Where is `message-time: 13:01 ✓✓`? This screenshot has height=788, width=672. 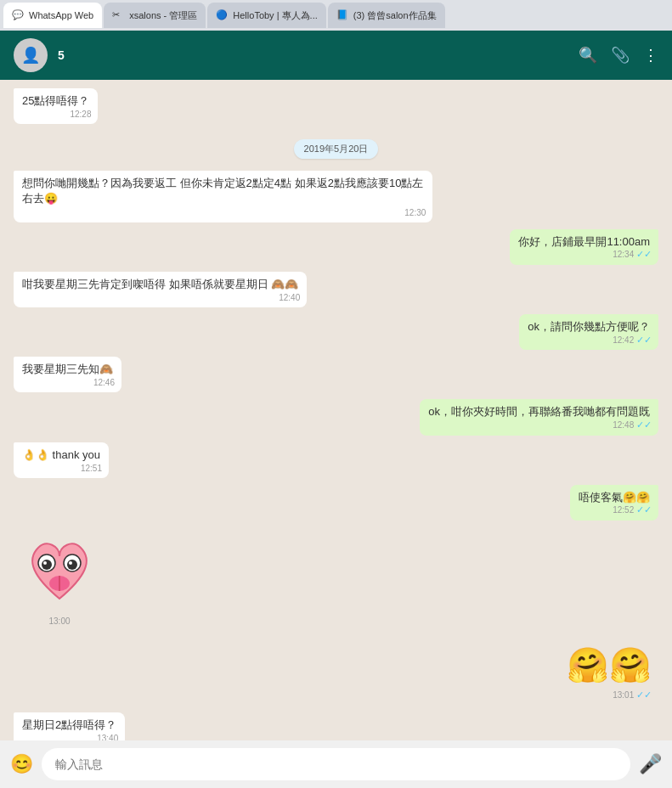
message-time: 13:01 ✓✓ is located at coordinates (632, 695).